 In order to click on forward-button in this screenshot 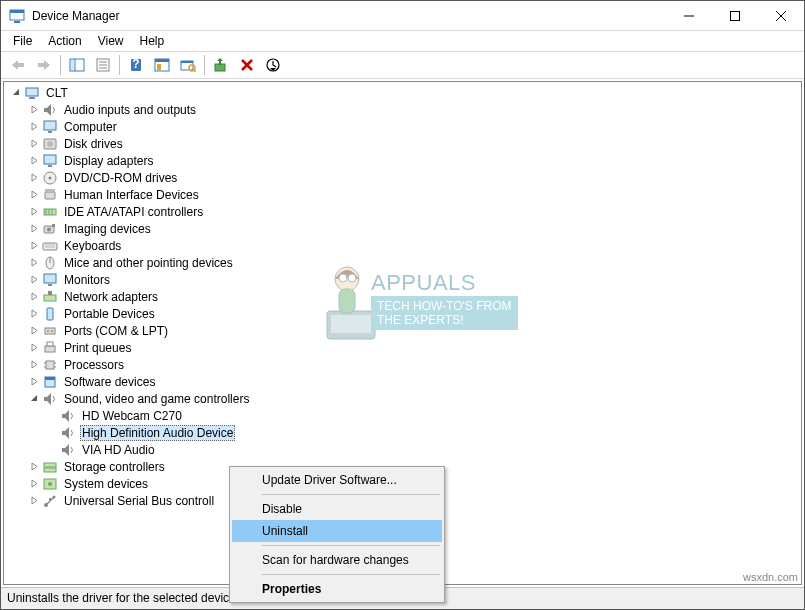, I will do `click(44, 65)`.